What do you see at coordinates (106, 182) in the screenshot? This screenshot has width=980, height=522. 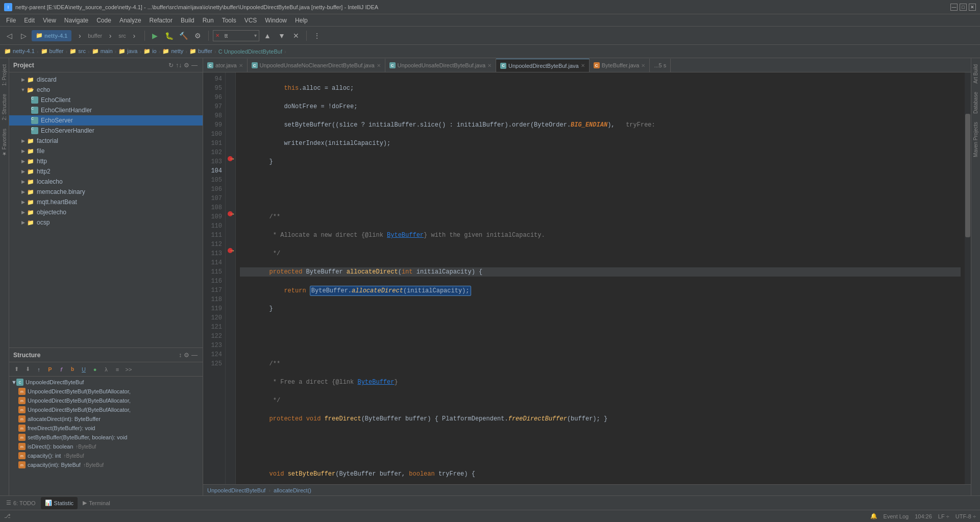 I see `tree-item-localecho: ▶ 📁 localecho` at bounding box center [106, 182].